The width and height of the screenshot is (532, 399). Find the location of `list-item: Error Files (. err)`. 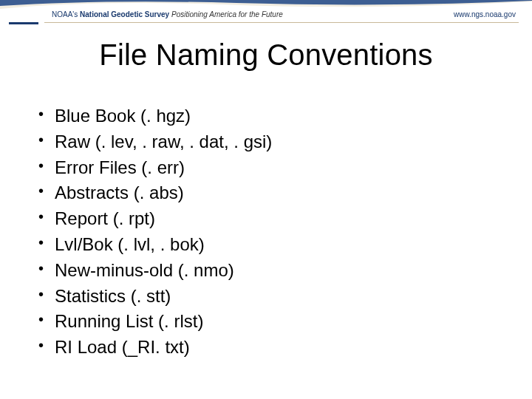

list-item: Error Files (. err) is located at coordinates (268, 168).